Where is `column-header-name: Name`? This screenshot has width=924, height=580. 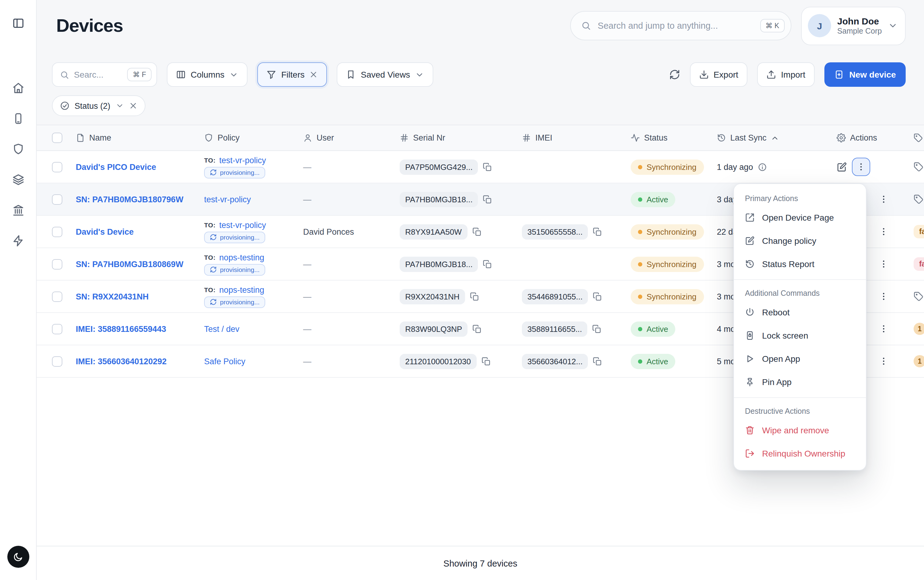
column-header-name: Name is located at coordinates (140, 138).